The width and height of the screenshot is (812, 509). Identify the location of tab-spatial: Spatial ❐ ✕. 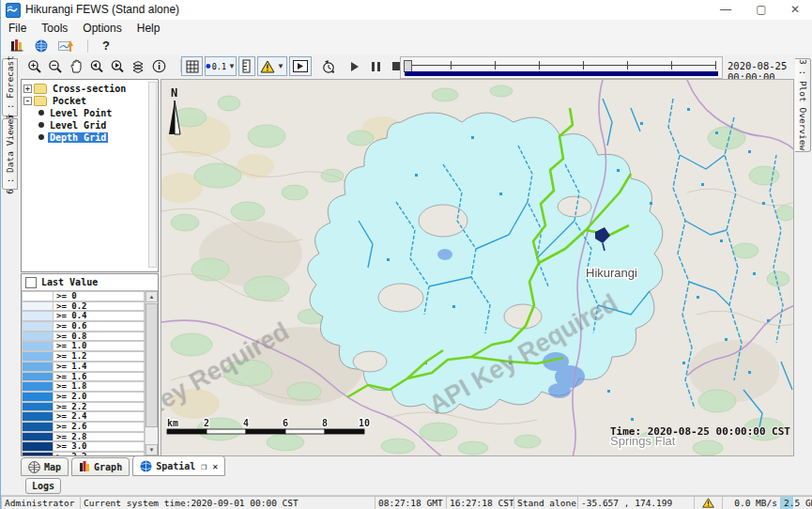
(178, 466).